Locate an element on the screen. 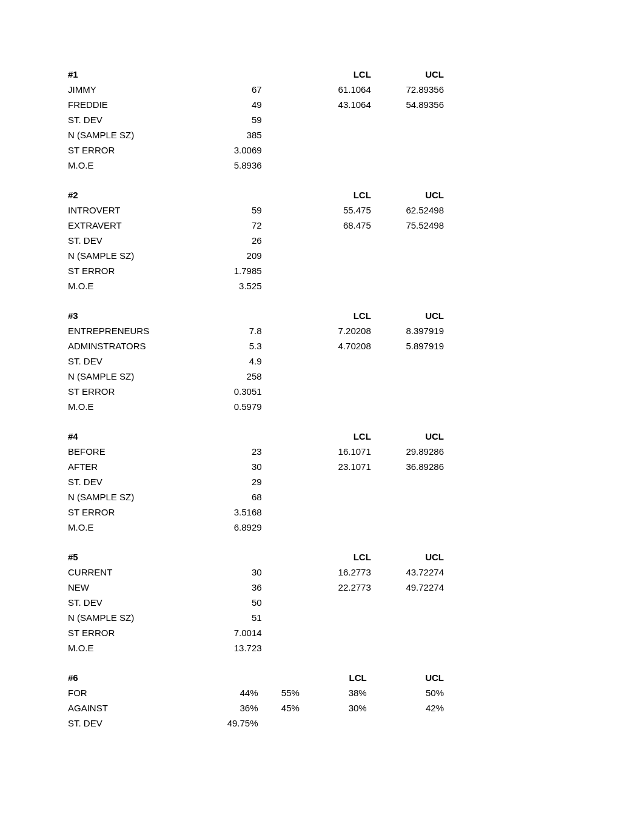 This screenshot has width=644, height=835. row-extra: 55% is located at coordinates (279, 692).